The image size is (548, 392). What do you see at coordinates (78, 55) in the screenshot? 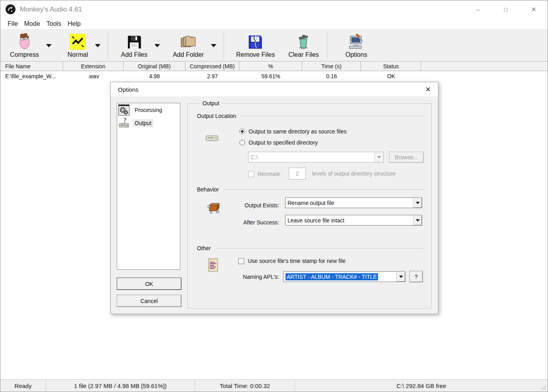
I see `mode-label: Normal` at bounding box center [78, 55].